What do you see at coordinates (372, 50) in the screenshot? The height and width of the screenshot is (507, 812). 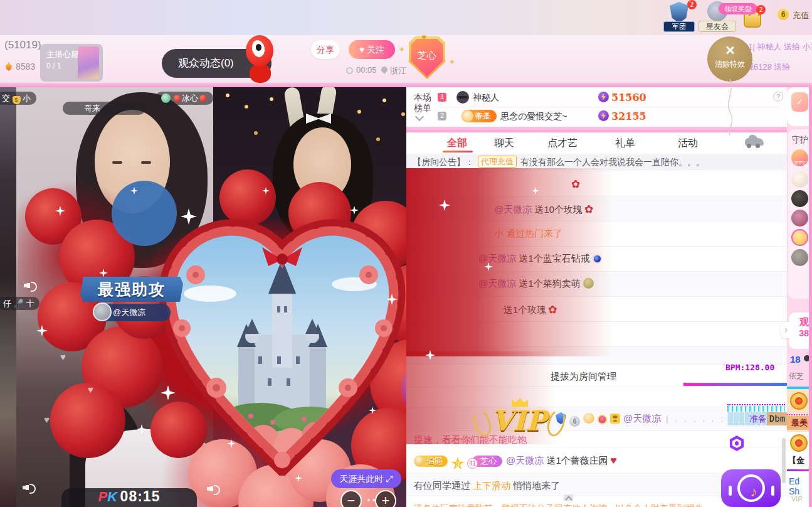 I see `follow-button: ♥ 关注` at bounding box center [372, 50].